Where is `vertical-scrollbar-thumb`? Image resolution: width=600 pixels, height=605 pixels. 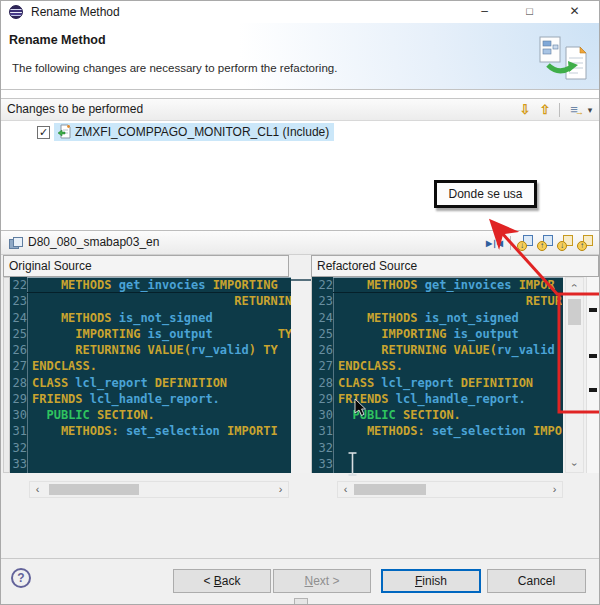 vertical-scrollbar-thumb is located at coordinates (574, 312).